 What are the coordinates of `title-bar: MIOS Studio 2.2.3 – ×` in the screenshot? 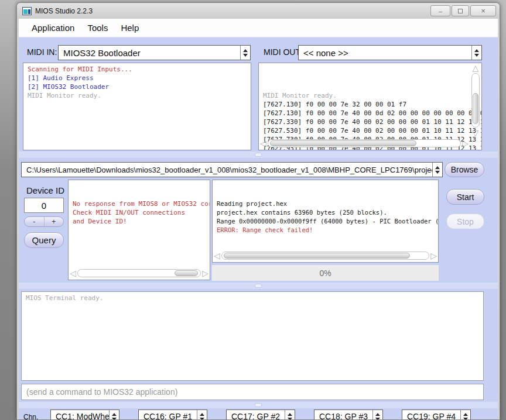 It's located at (258, 11).